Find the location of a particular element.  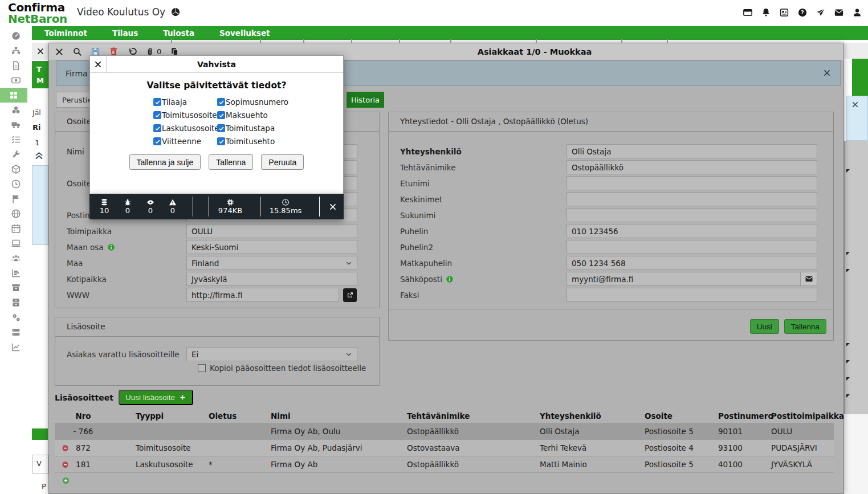

field-label: Matkapuhelin is located at coordinates (478, 263).